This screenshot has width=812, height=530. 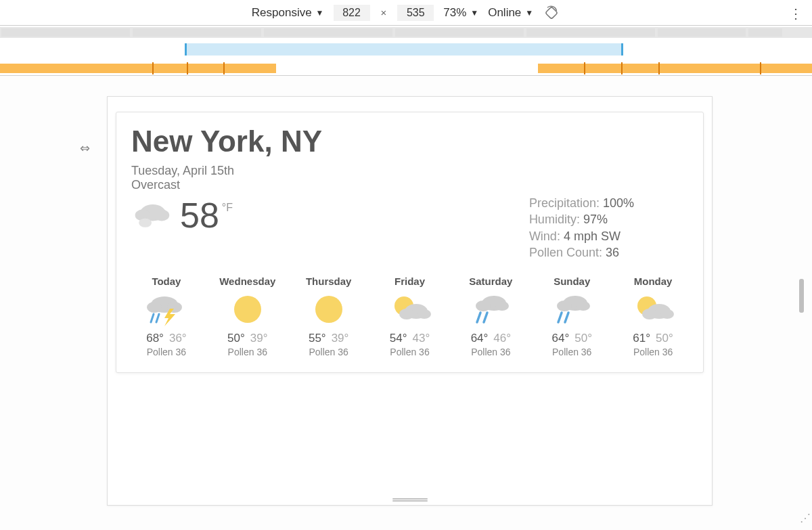 What do you see at coordinates (410, 317) in the screenshot?
I see `forecast-row: Today68°36°Pollen 36Wednesday50°39°Polle…` at bounding box center [410, 317].